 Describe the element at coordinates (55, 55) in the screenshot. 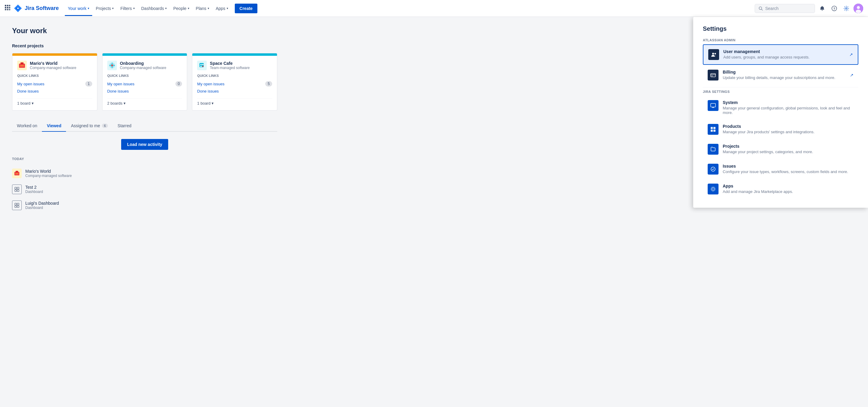

I see `project-card-header` at that location.